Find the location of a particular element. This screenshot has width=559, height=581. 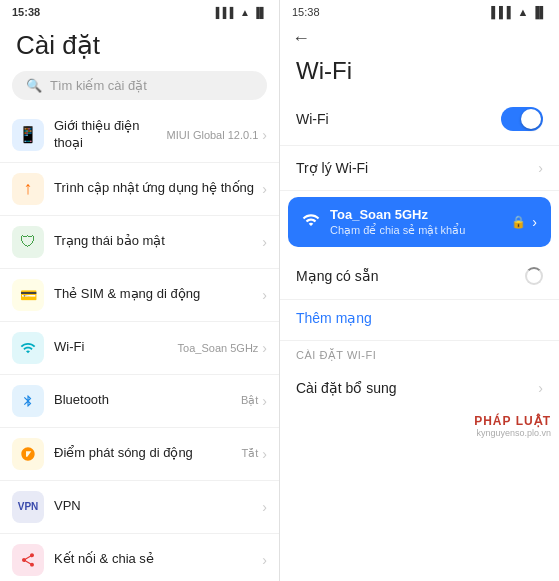

connection-chevron: › is located at coordinates (264, 560).